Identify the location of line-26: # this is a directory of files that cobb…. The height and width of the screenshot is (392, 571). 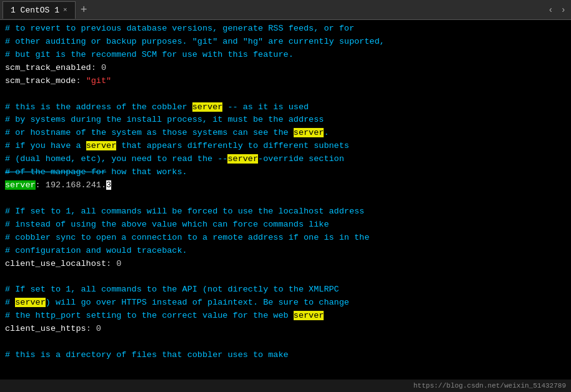
(286, 356).